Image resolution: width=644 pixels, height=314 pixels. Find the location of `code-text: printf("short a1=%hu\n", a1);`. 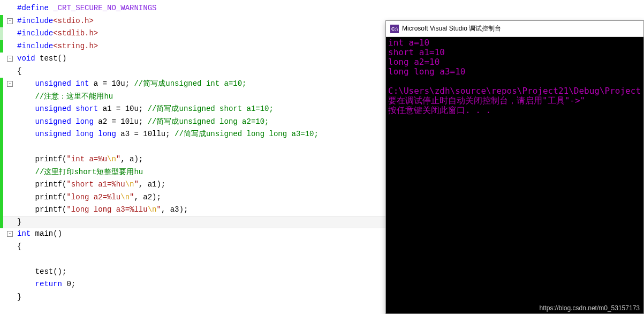

code-text: printf("short a1=%hu\n", a1); is located at coordinates (90, 185).